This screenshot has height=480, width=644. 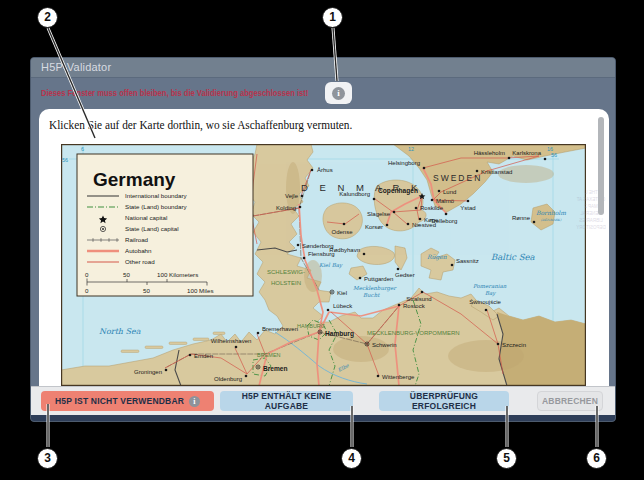 What do you see at coordinates (323, 68) in the screenshot?
I see `dialog-header: H5P-Validator` at bounding box center [323, 68].